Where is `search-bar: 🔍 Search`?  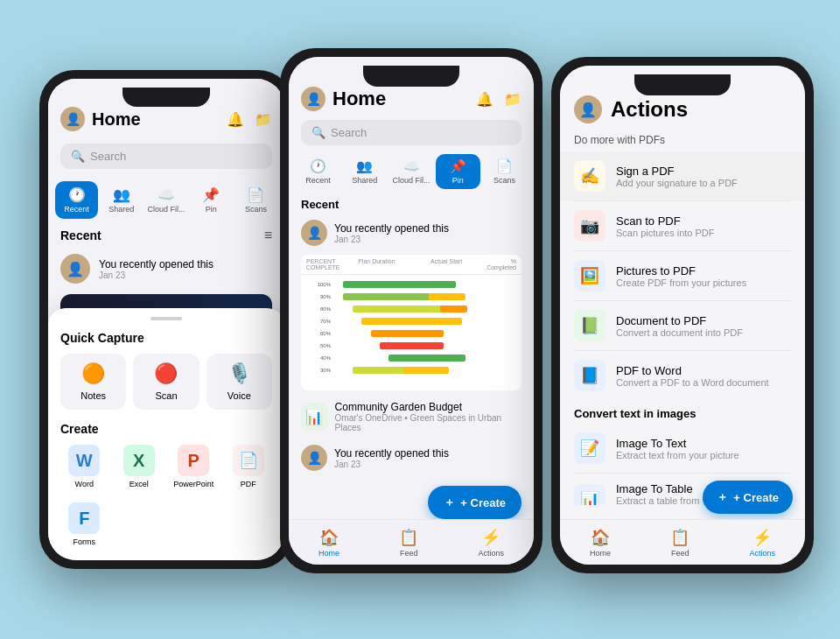 search-bar: 🔍 Search is located at coordinates (166, 156).